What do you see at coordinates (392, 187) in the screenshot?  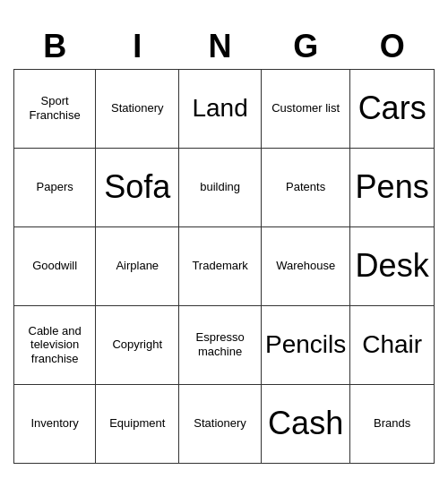 I see `bingo-cell-1-4: Pens` at bounding box center [392, 187].